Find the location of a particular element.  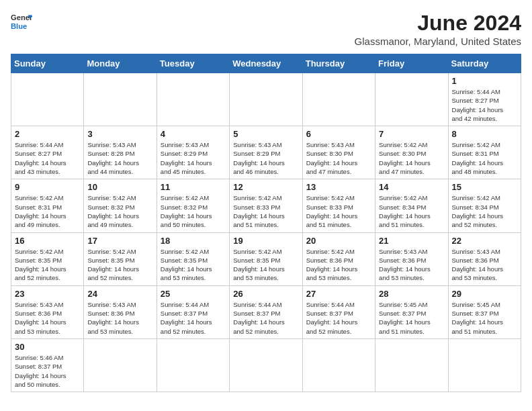

calendar-week-6: 30Sunrise: 5:46 AM Sunset: 8:37 PM Dayli… is located at coordinates (266, 365).